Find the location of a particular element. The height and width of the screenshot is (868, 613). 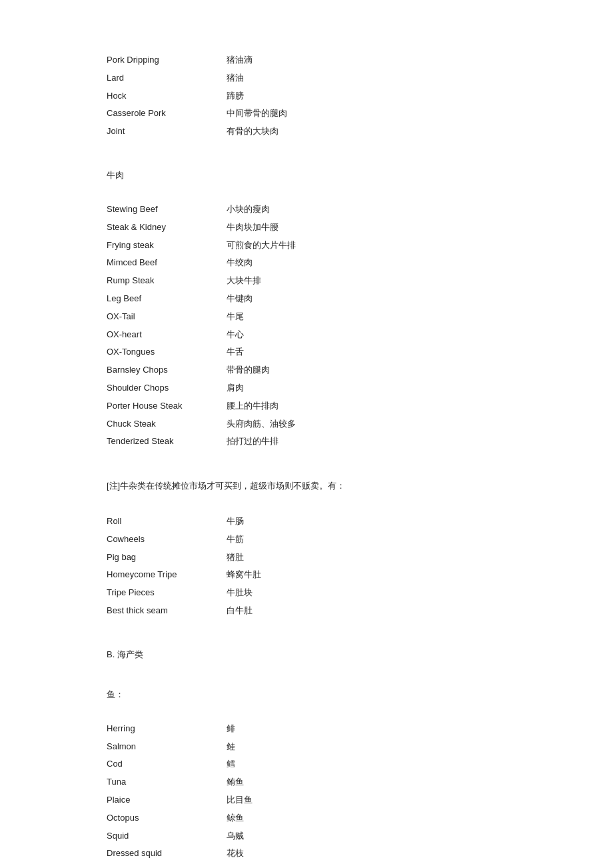

offal-note: [注]牛杂类在传统摊位市场才可买到，超级市场则不贩卖。有： is located at coordinates (306, 487).